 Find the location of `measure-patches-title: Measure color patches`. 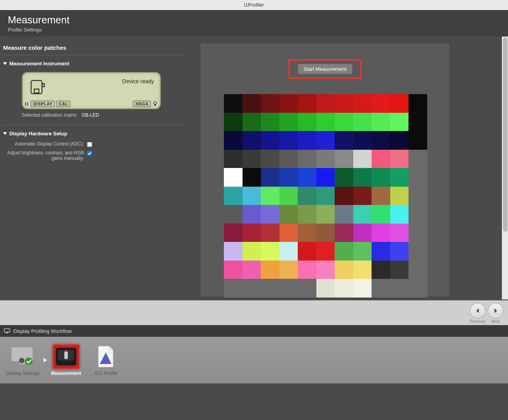

measure-patches-title: Measure color patches is located at coordinates (93, 47).